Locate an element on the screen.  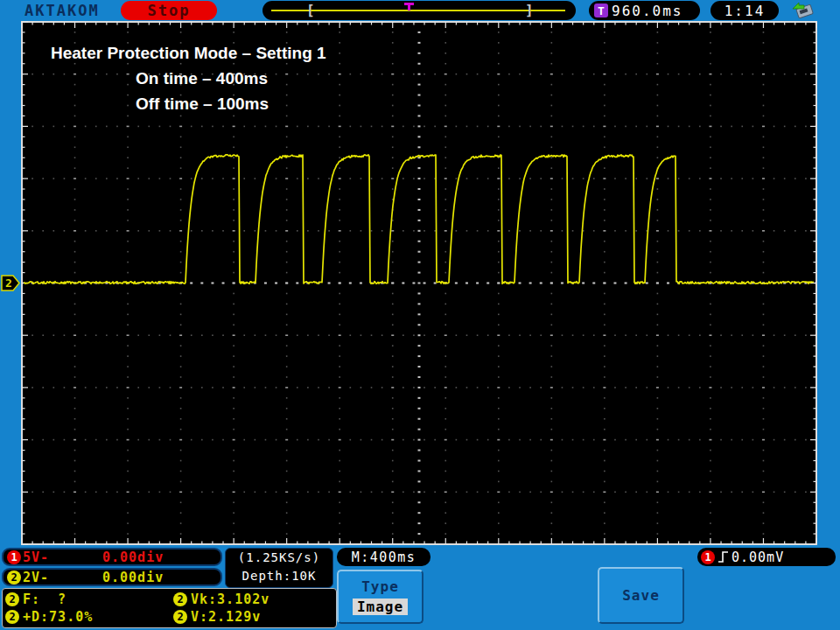
channel1-scale: 5V- is located at coordinates (36, 557).